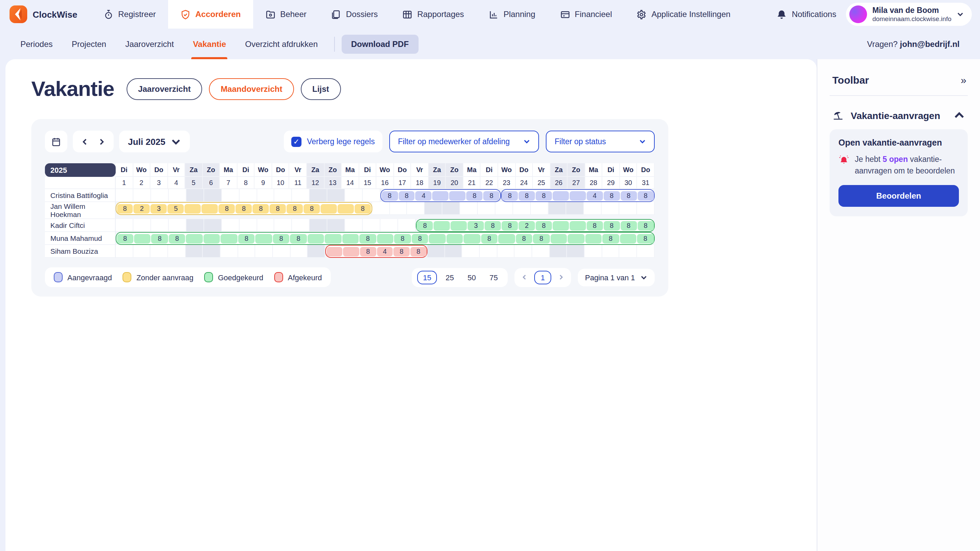 This screenshot has width=980, height=551. I want to click on subnav-item-periodes: Periodes, so click(37, 44).